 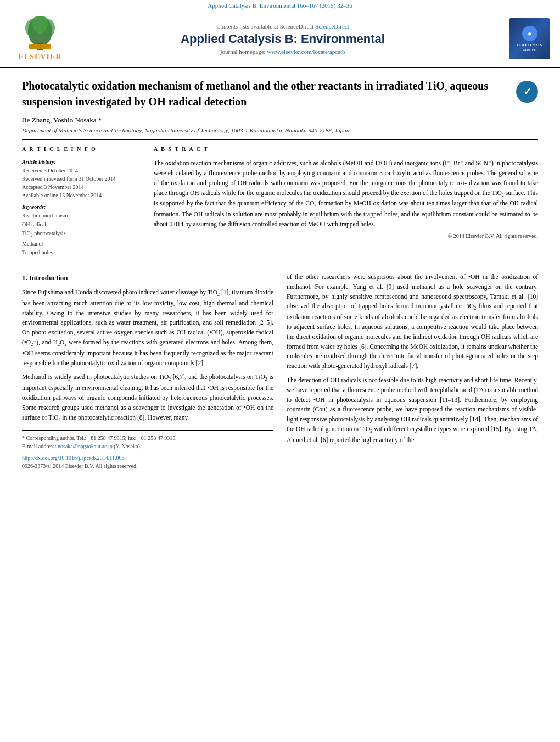 I want to click on article-identifier-banner: Applied Catalysis B: Environmental 166–1…, so click(x=280, y=5).